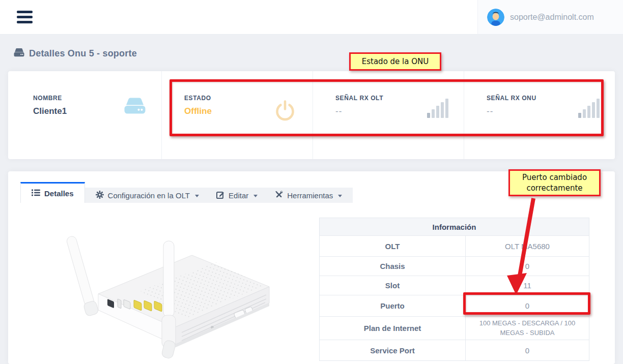  Describe the element at coordinates (59, 193) in the screenshot. I see `tab-label: Detalles` at that location.